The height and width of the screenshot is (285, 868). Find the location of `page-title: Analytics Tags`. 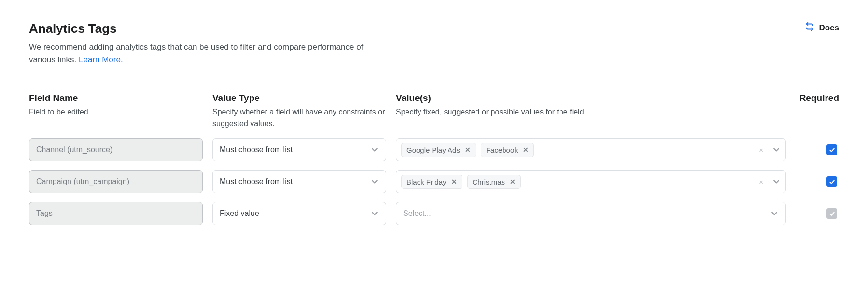

page-title: Analytics Tags is located at coordinates (203, 29).